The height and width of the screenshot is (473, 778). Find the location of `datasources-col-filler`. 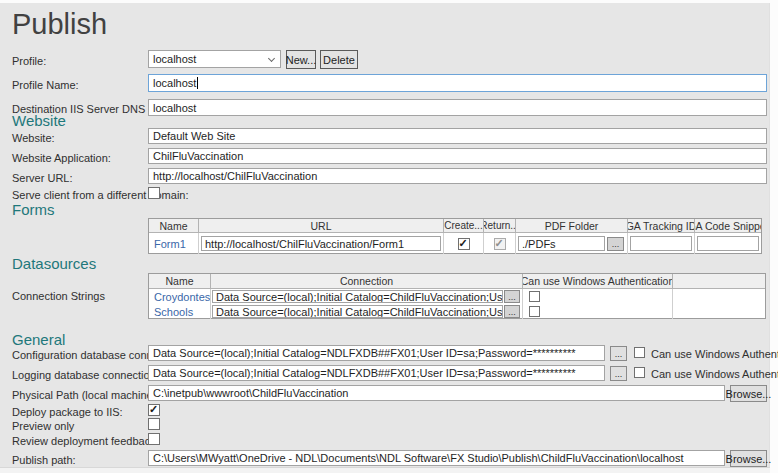

datasources-col-filler is located at coordinates (719, 282).